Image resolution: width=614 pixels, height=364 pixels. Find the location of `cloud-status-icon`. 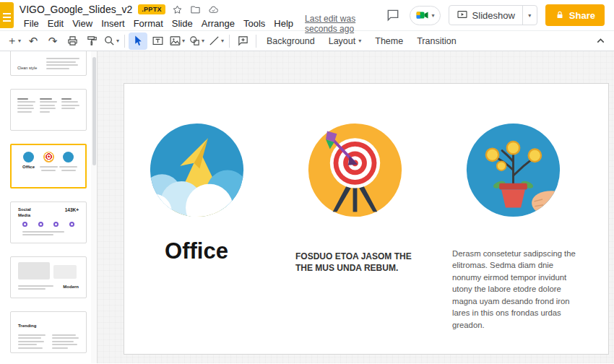

cloud-status-icon is located at coordinates (214, 10).